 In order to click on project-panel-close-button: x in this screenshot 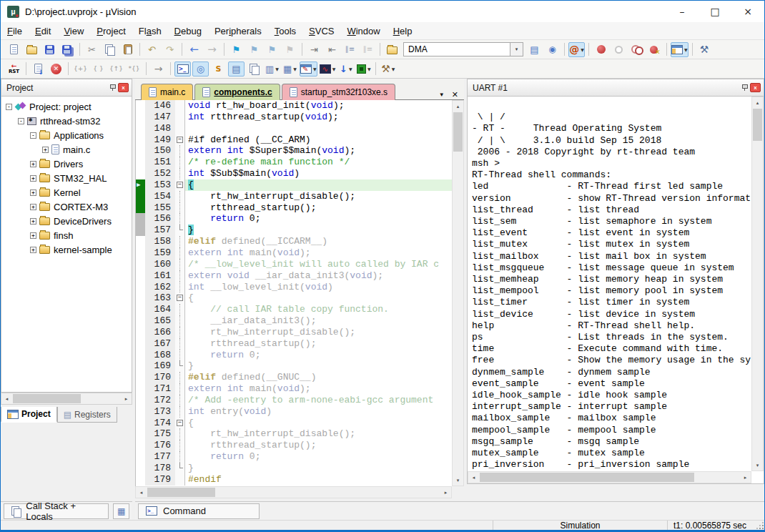, I will do `click(123, 87)`.